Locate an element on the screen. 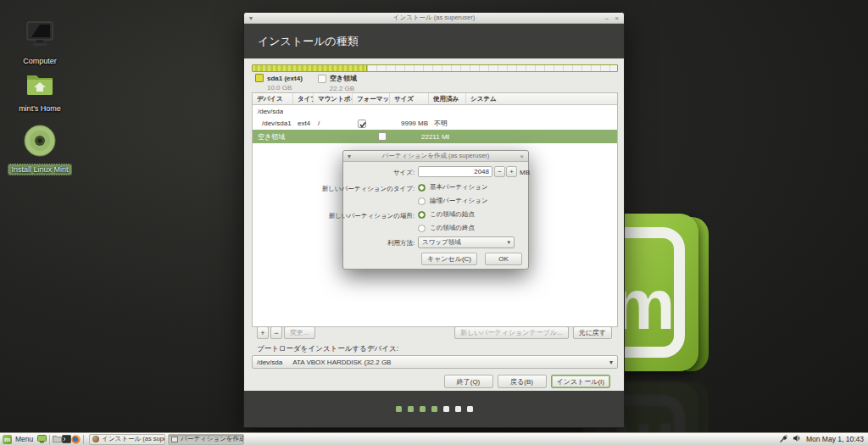  volume-icon is located at coordinates (797, 439).